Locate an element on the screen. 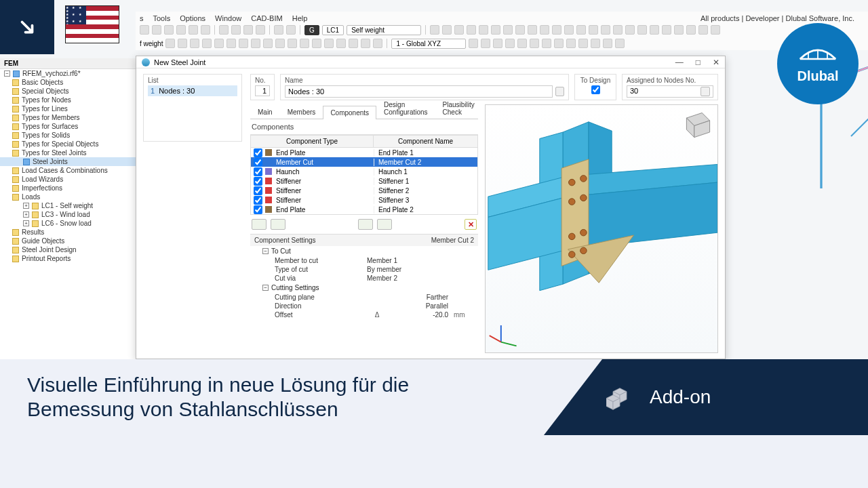 Image resolution: width=868 pixels, height=488 pixels. tree-item: Imperfections is located at coordinates (68, 188).